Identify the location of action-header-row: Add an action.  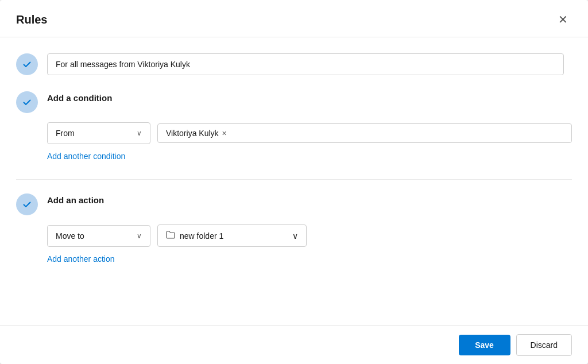
(294, 204).